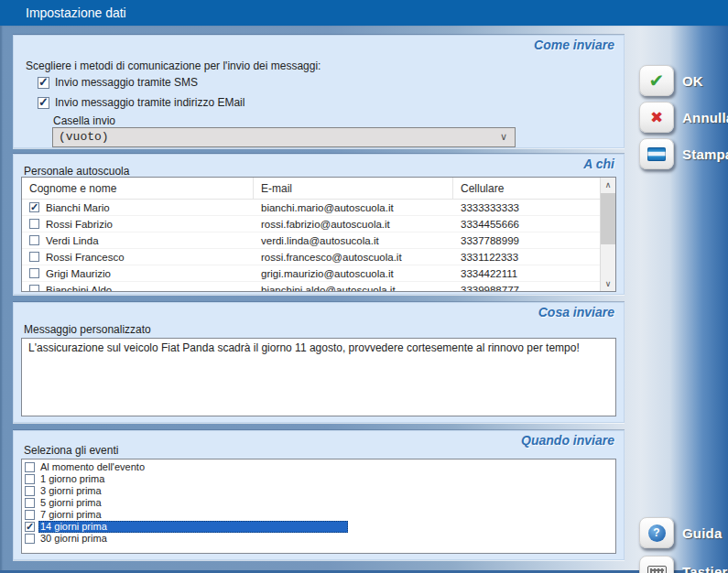 The width and height of the screenshot is (728, 573). What do you see at coordinates (527, 241) in the screenshot?
I see `row-phone: 3337788999` at bounding box center [527, 241].